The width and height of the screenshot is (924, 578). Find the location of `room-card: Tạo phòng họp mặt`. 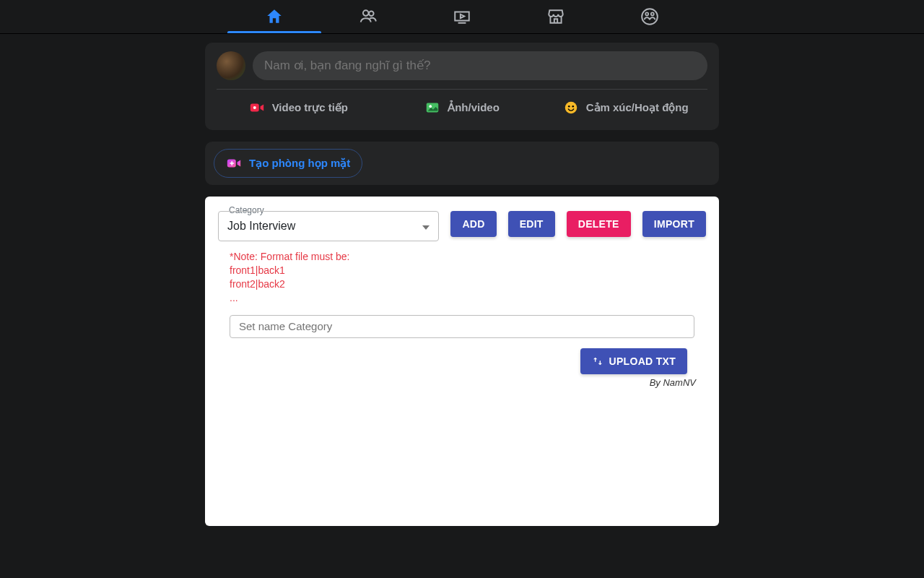

room-card: Tạo phòng họp mặt is located at coordinates (462, 163).